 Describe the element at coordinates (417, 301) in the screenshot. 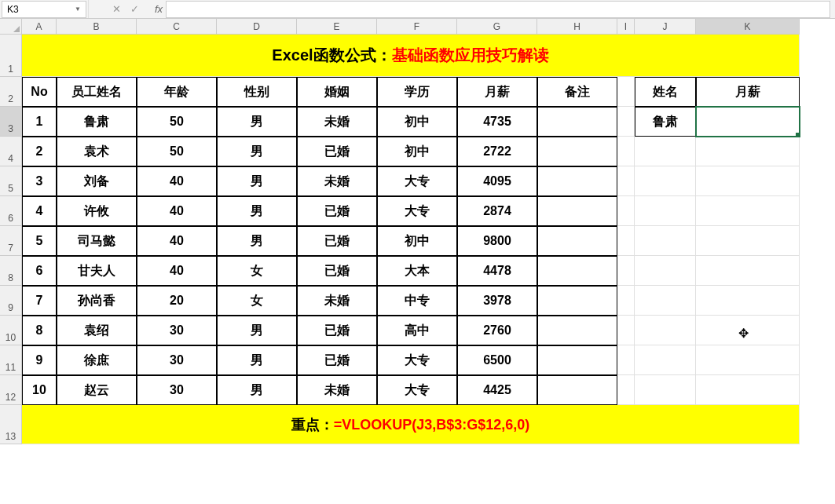

I see `data-cell: 中专` at that location.